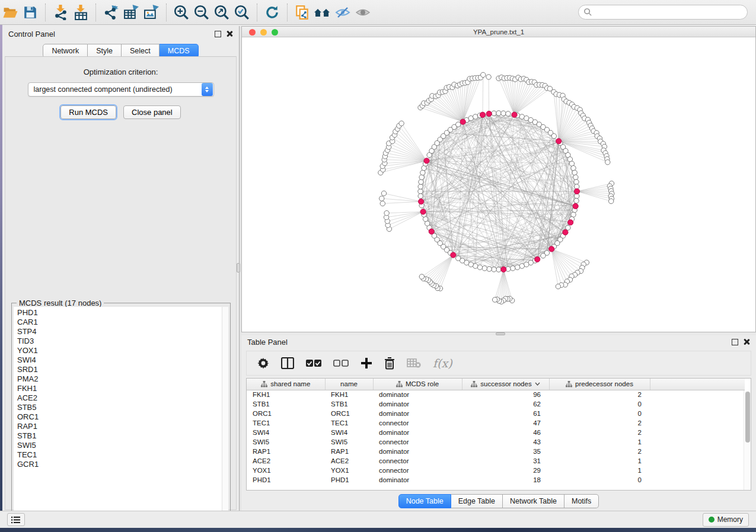  What do you see at coordinates (263, 363) in the screenshot?
I see `gear-icon` at bounding box center [263, 363].